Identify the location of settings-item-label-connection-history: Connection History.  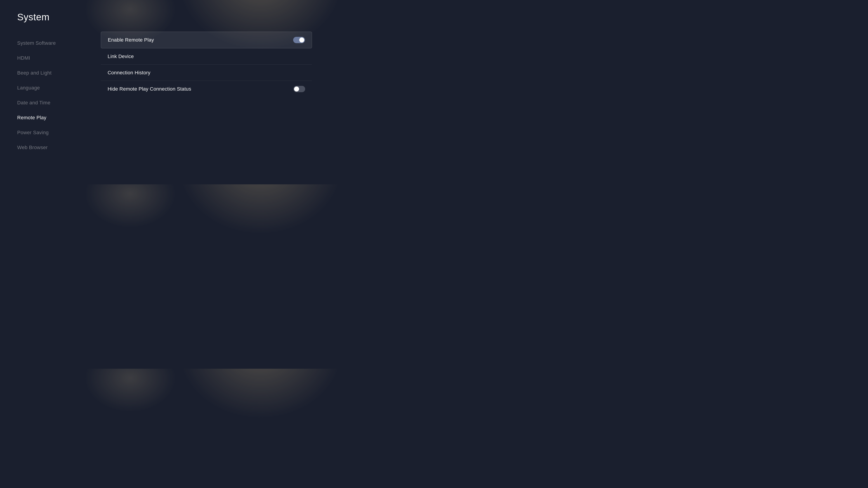
(129, 73).